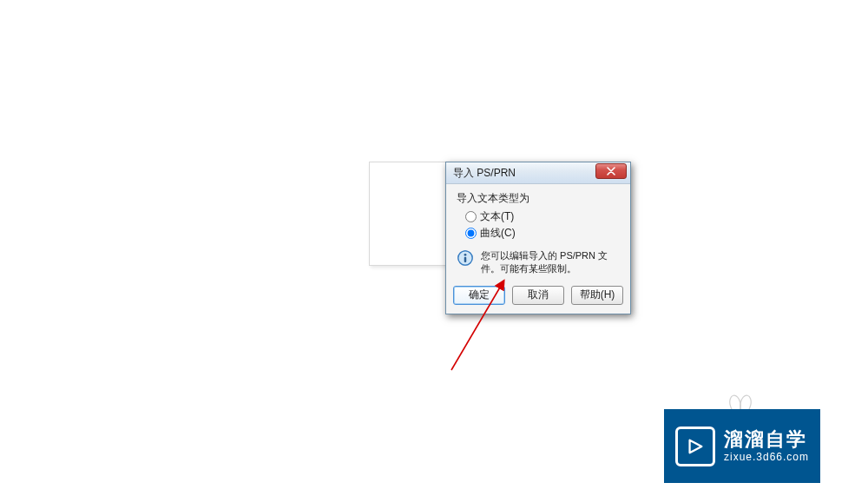 Image resolution: width=868 pixels, height=496 pixels. What do you see at coordinates (538, 248) in the screenshot?
I see `dialog-body: 导入文本类型为 文本(T) 曲线(C) 您可以编辑导入的 PS/PRN 文件。可…` at bounding box center [538, 248].